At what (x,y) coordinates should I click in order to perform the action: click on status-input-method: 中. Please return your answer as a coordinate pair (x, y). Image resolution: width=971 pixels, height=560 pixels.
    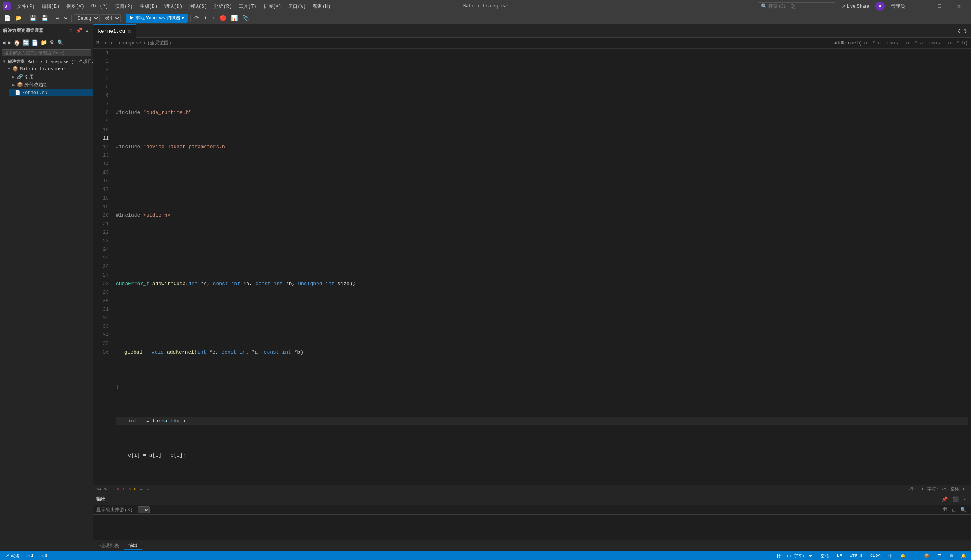
    Looking at the image, I should click on (891, 556).